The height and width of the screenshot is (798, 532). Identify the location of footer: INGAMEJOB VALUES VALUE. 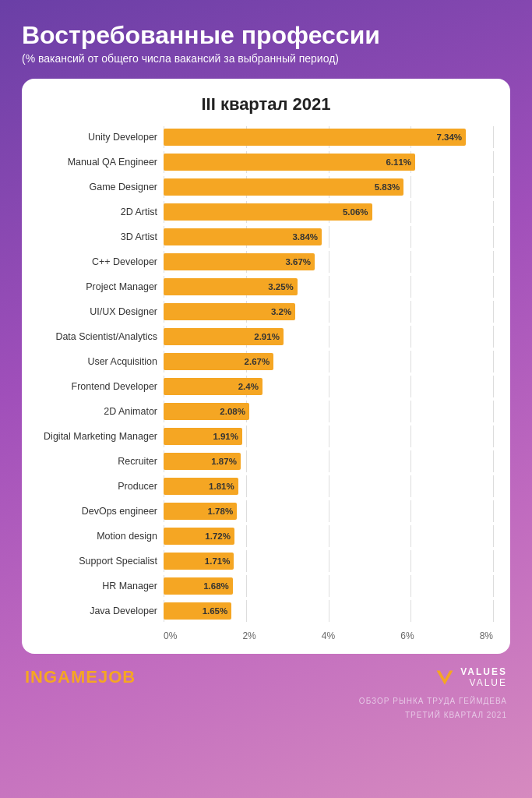
(266, 677).